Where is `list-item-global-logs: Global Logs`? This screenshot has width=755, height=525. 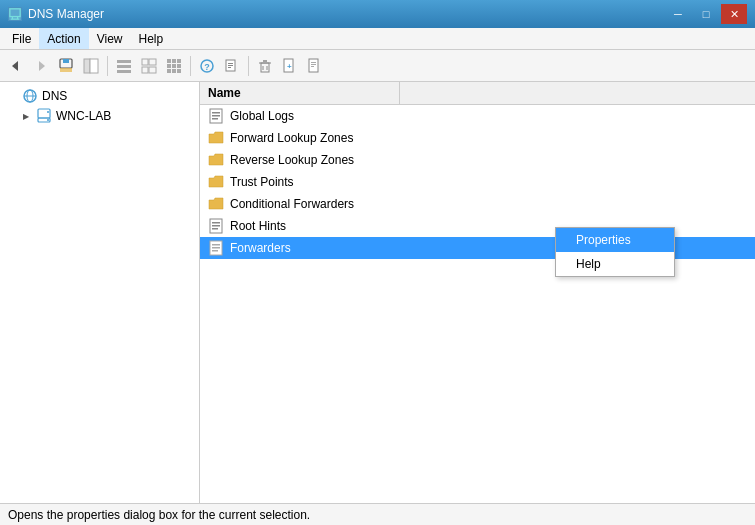
list-item-global-logs: Global Logs is located at coordinates (478, 116).